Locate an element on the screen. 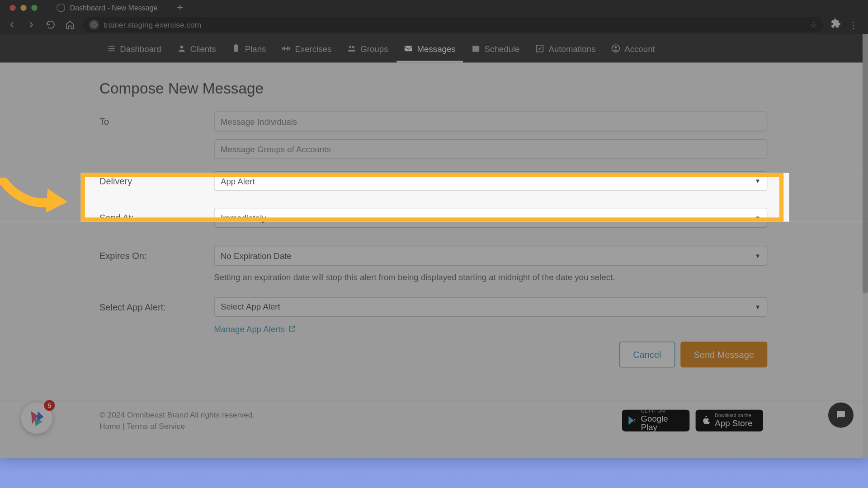 The image size is (868, 488). expires-value: No Expiration Date is located at coordinates (256, 256).